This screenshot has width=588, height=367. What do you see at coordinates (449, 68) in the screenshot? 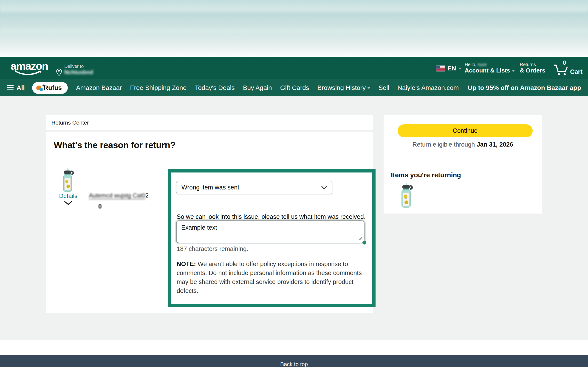
I see `language-selector: EN` at bounding box center [449, 68].